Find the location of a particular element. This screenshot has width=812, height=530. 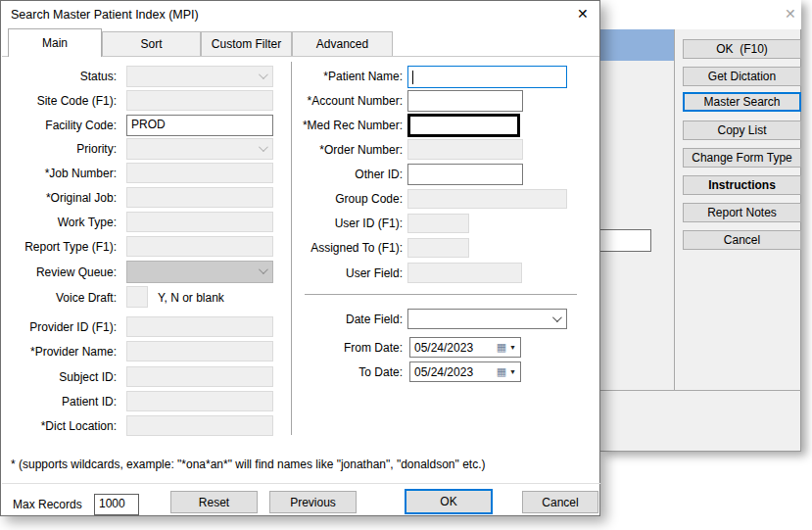

patient-name-label: *Patient Name: is located at coordinates (344, 76).